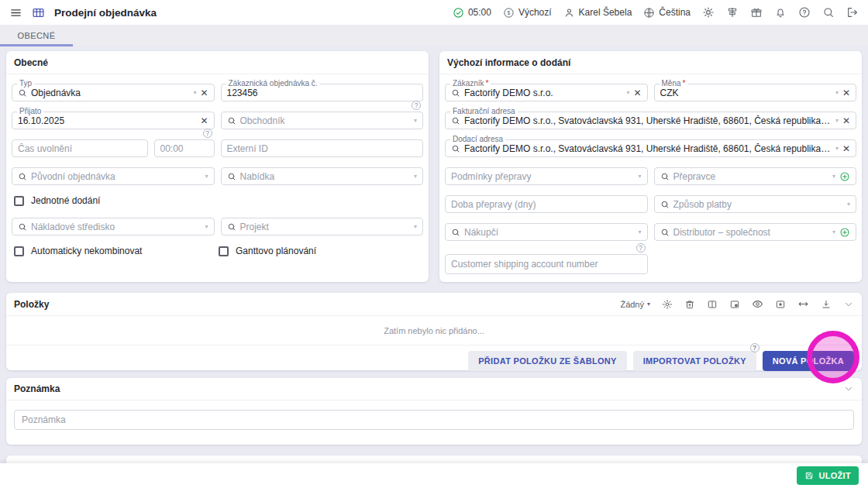 This screenshot has width=868, height=488. I want to click on menu-icon, so click(16, 12).